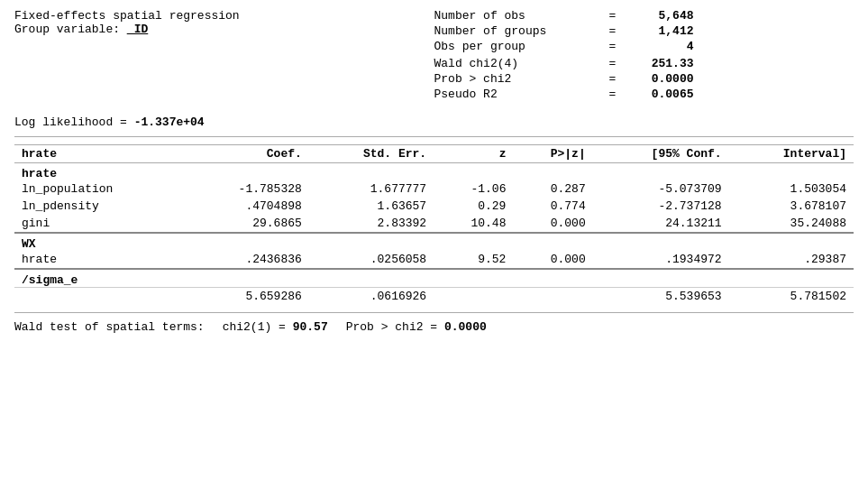 The height and width of the screenshot is (480, 868). I want to click on stat-val-1: 1,412, so click(662, 31).